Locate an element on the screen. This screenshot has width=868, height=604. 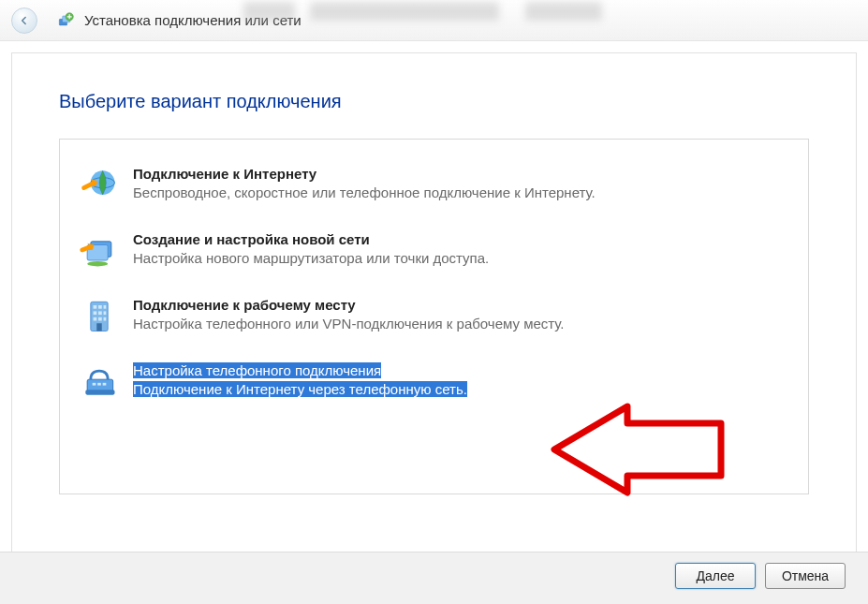
back-button is located at coordinates (24, 21).